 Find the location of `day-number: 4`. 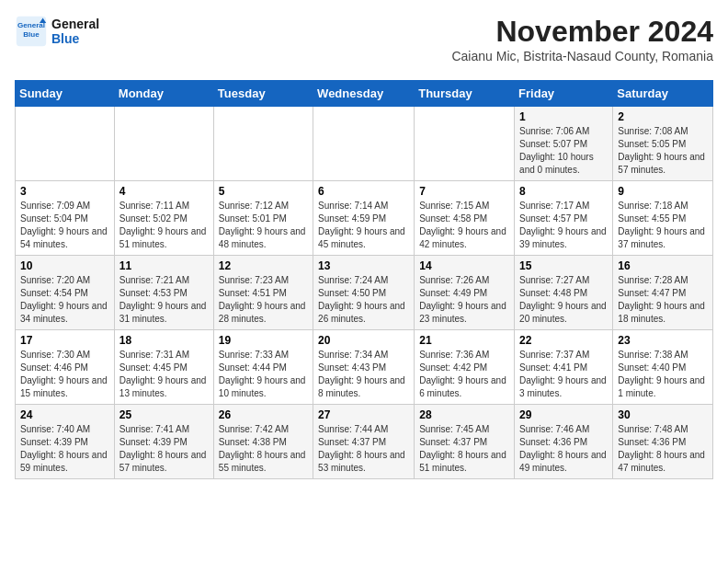

day-number: 4 is located at coordinates (164, 191).